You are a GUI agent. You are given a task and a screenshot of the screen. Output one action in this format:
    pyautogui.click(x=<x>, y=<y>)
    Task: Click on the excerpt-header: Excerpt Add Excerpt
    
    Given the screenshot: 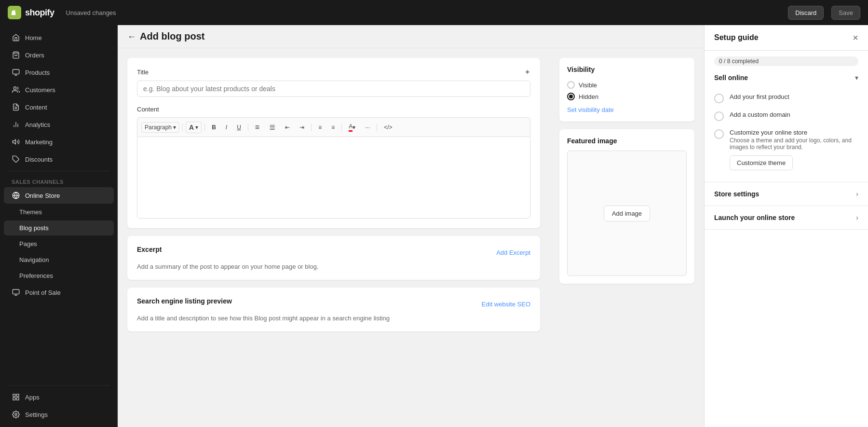 What is the action you would take?
    pyautogui.click(x=334, y=252)
    